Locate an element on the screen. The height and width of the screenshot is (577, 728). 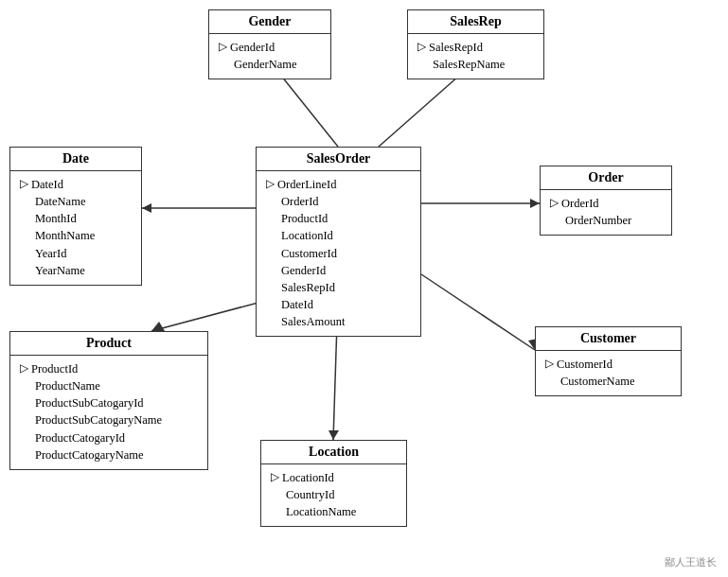
salesorder-field-7: DateId is located at coordinates (339, 305).